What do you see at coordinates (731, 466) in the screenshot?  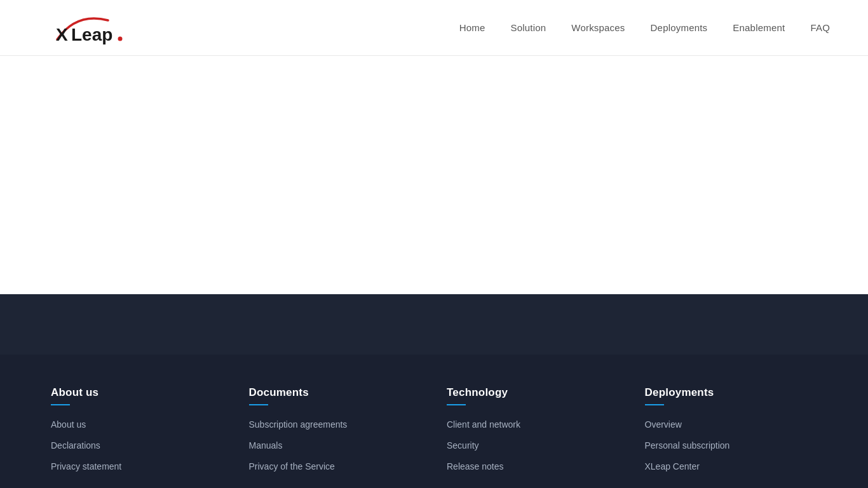 I see `list-item: XLeap Center` at bounding box center [731, 466].